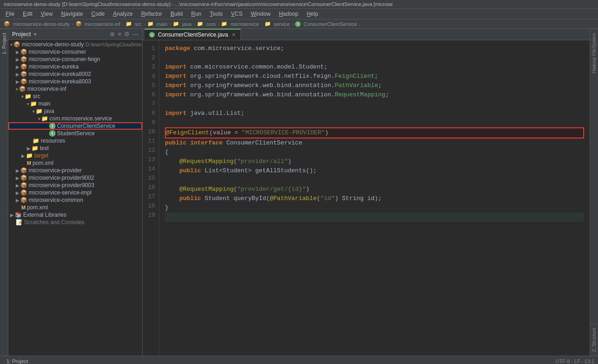 The height and width of the screenshot is (364, 598). I want to click on tree-label-ss: StudentService, so click(76, 133).